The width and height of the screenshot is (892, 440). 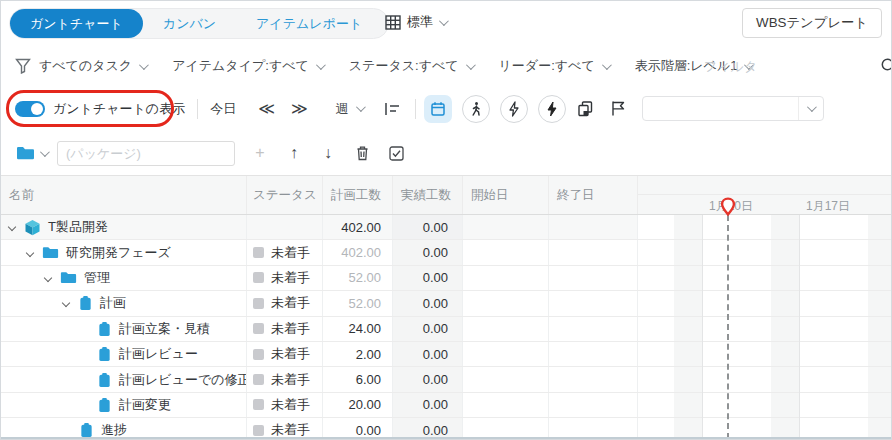 I want to click on delete-icon, so click(x=362, y=153).